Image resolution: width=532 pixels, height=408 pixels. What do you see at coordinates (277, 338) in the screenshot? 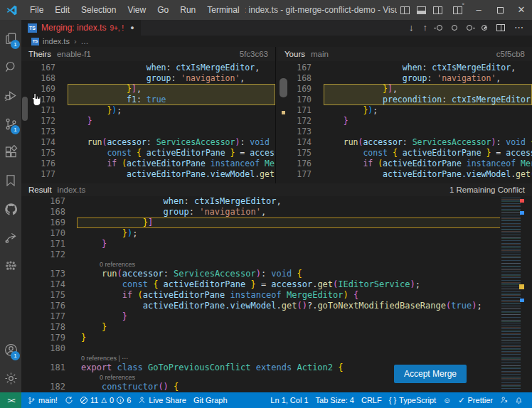
I see `code-line: 179}` at bounding box center [277, 338].